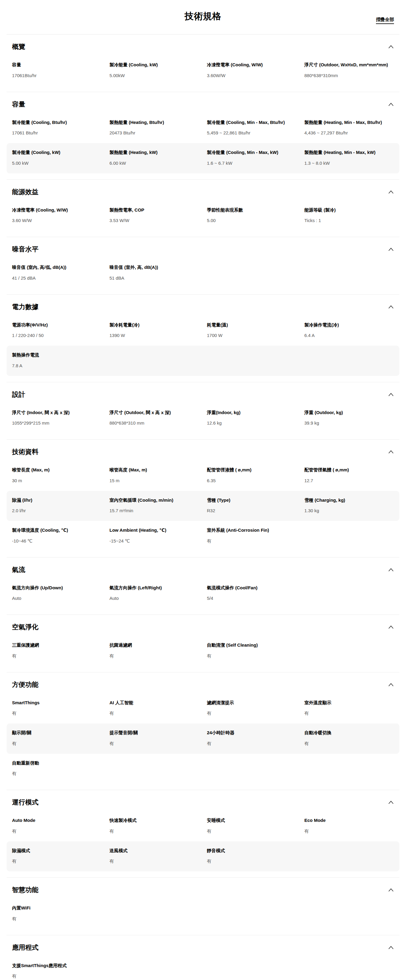  I want to click on section-smart-features: 智慧功能 內置WiFi 有, so click(203, 906).